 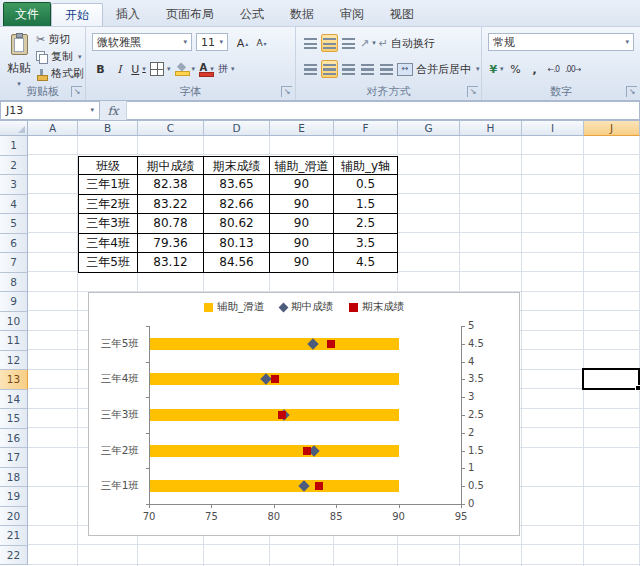 I want to click on column-header-C: C, so click(x=171, y=128).